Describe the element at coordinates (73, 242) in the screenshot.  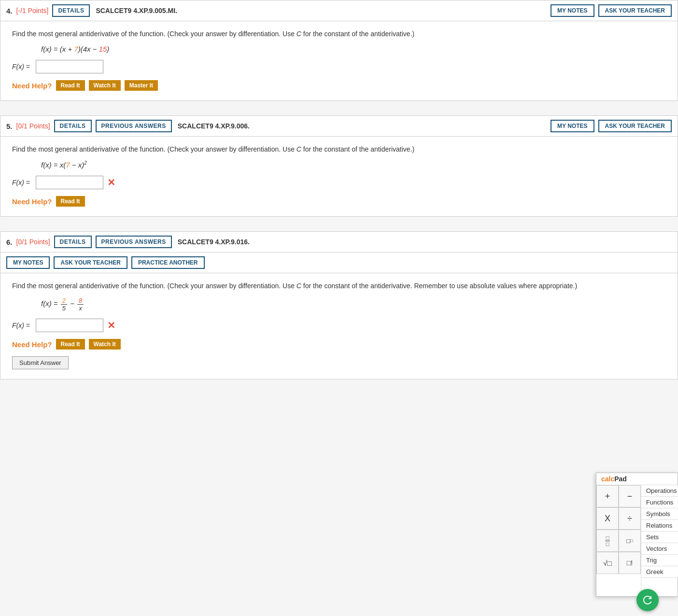
I see `q6-details-button: DETAILS` at that location.